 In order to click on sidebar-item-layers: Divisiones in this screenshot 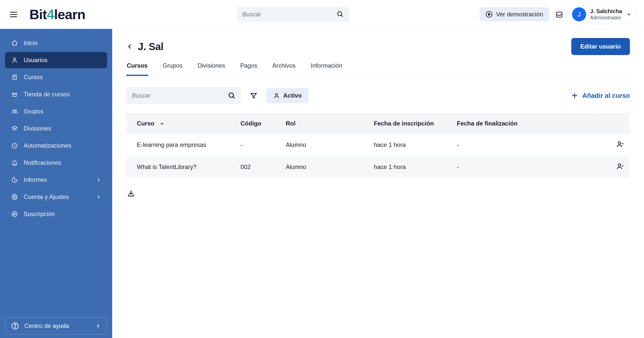, I will do `click(56, 129)`.